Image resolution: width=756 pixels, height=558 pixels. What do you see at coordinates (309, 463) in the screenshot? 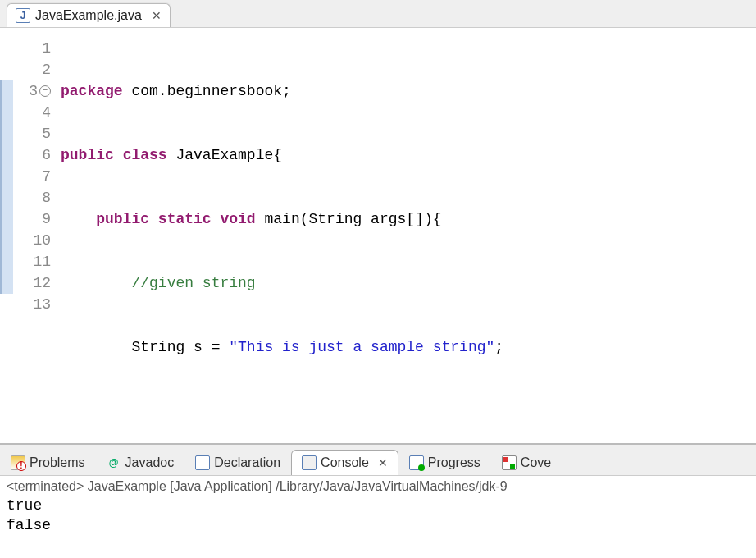
I see `console-icon` at bounding box center [309, 463].